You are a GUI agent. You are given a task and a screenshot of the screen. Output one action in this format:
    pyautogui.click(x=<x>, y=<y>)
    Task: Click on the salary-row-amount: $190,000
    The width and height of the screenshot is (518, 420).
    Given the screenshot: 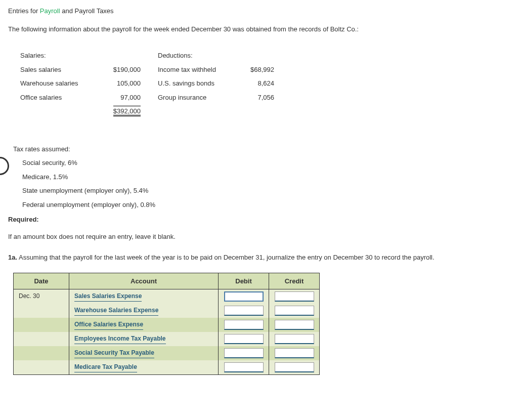 What is the action you would take?
    pyautogui.click(x=124, y=70)
    